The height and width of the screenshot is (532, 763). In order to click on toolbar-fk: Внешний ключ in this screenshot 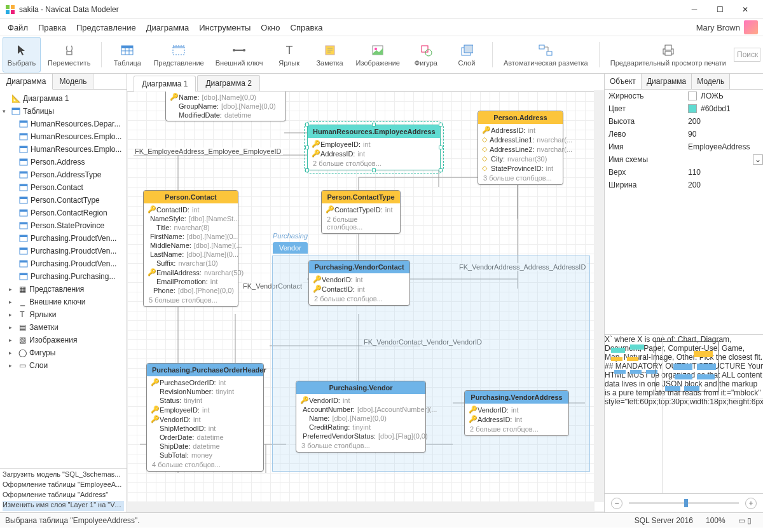, I will do `click(239, 55)`.